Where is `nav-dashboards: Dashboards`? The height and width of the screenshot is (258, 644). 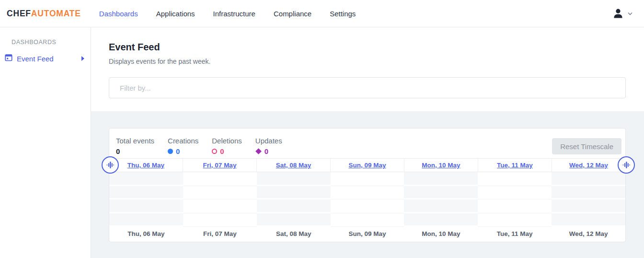
nav-dashboards: Dashboards is located at coordinates (119, 13).